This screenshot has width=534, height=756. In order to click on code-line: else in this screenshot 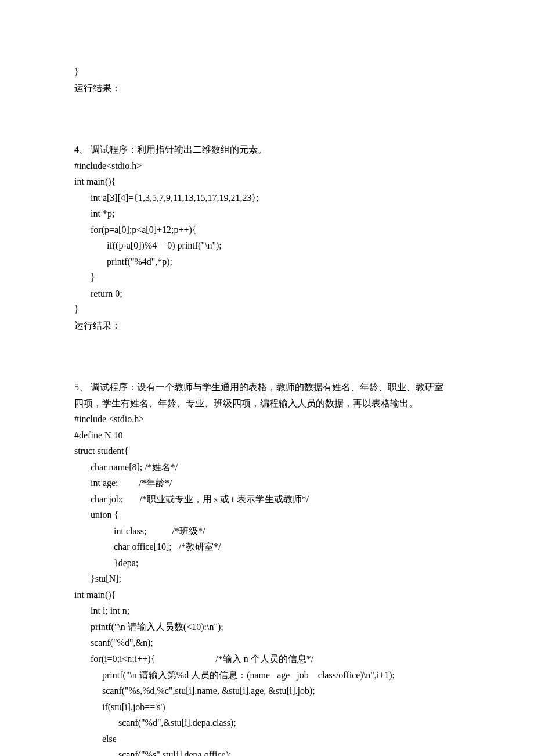, I will do `click(267, 739)`.